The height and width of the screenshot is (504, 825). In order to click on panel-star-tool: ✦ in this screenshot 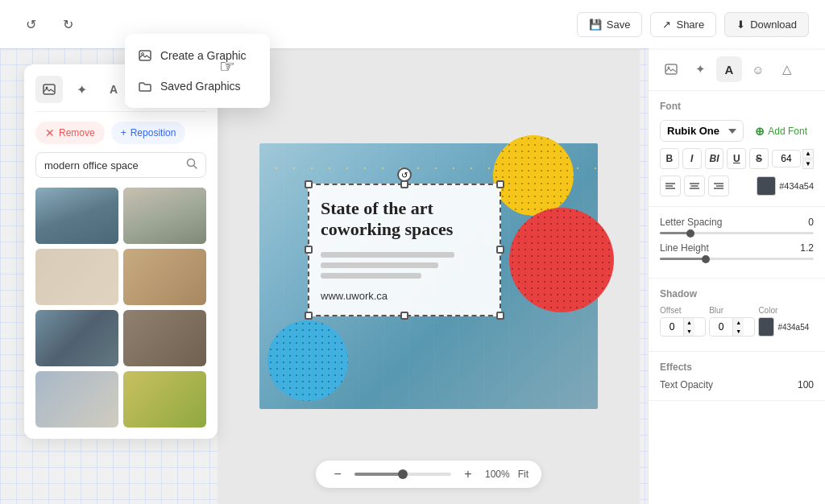, I will do `click(81, 89)`.